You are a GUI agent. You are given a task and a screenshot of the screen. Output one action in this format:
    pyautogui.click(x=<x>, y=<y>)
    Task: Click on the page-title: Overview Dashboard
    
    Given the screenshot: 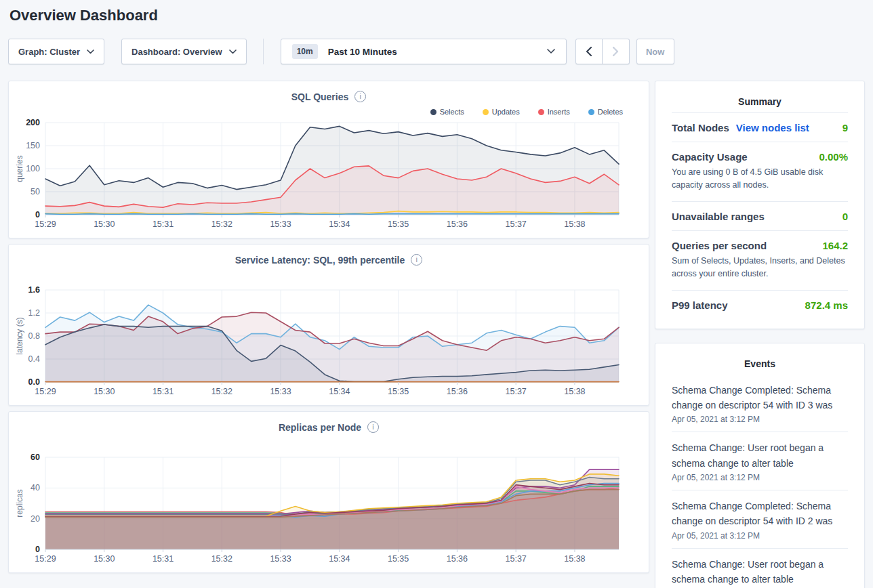 What is the action you would take?
    pyautogui.click(x=436, y=16)
    